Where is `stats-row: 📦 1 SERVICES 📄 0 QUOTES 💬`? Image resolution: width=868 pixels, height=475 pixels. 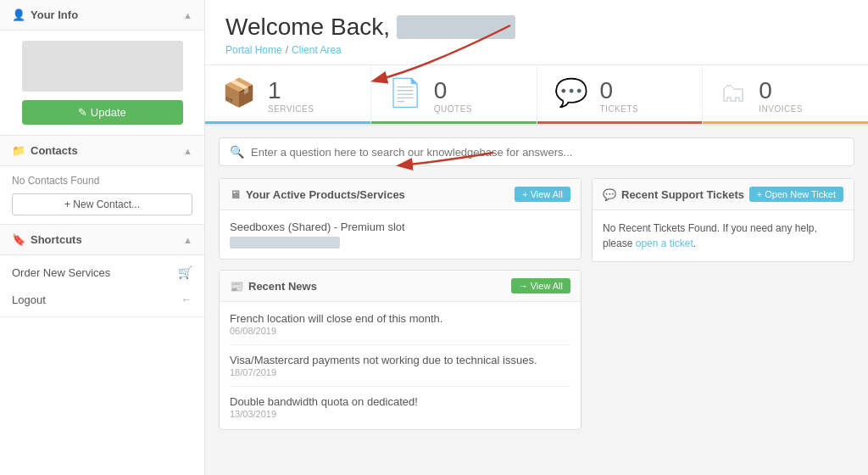 stats-row: 📦 1 SERVICES 📄 0 QUOTES 💬 is located at coordinates (537, 95).